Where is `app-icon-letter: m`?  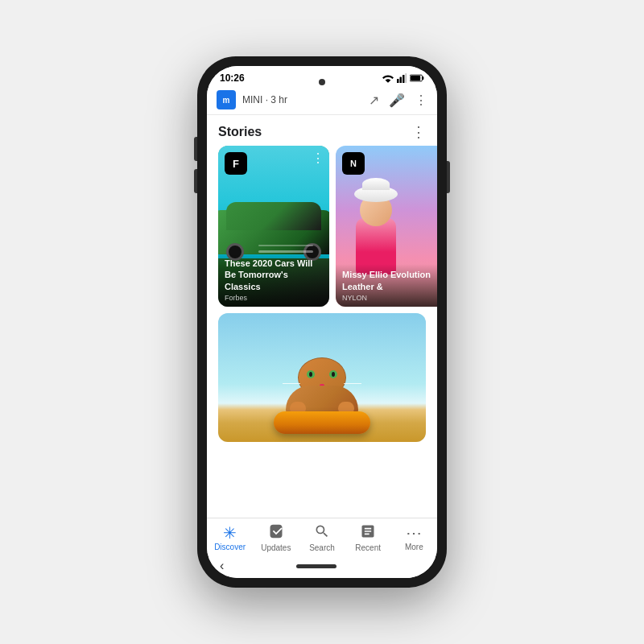 app-icon-letter: m is located at coordinates (227, 100).